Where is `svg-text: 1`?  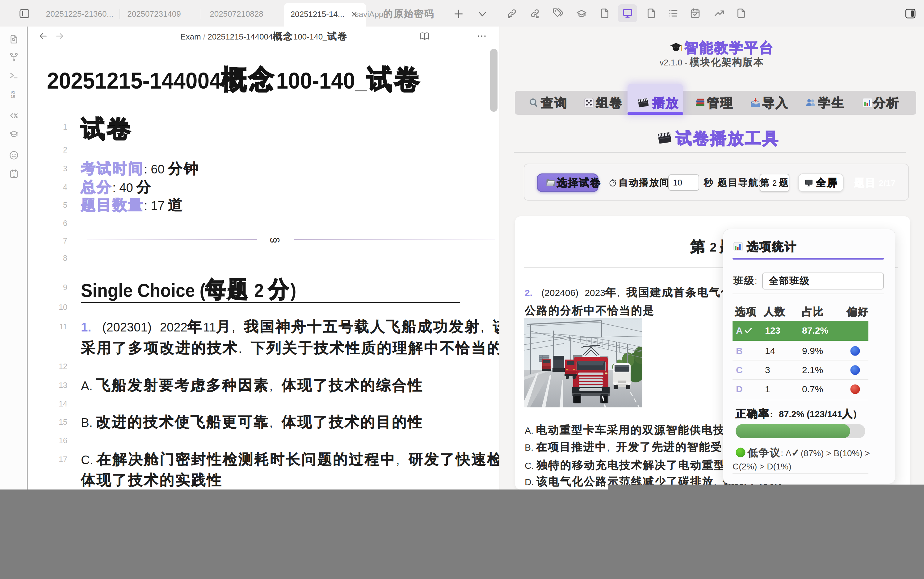 svg-text: 1 is located at coordinates (14, 175).